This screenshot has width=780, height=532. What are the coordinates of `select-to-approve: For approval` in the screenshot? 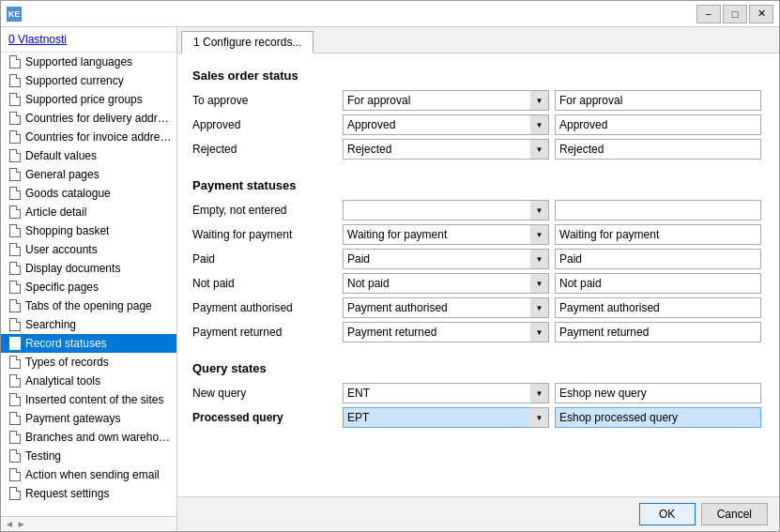 It's located at (446, 100).